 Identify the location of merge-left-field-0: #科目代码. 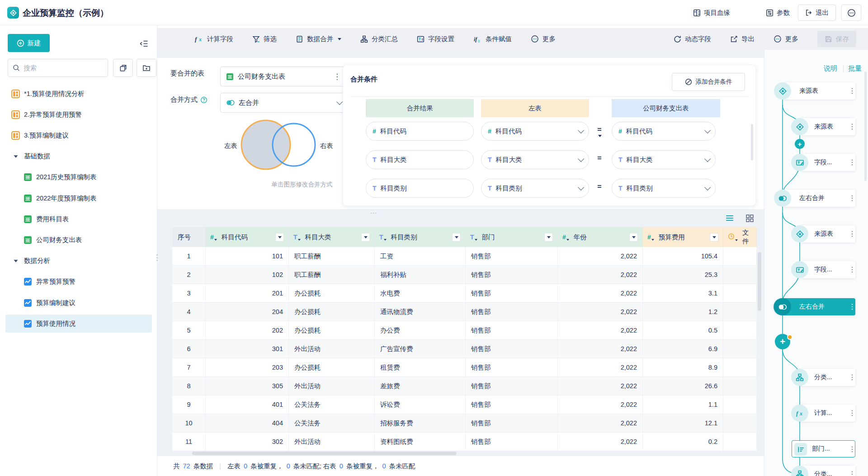
(535, 131).